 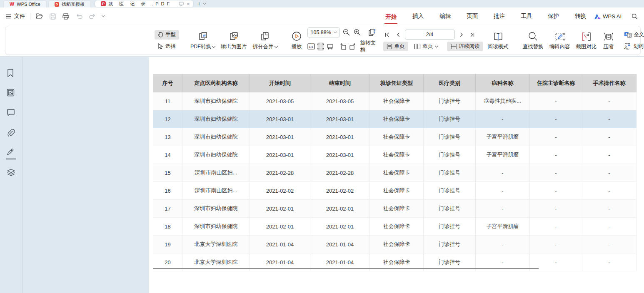 I want to click on prev-page-button, so click(x=398, y=35).